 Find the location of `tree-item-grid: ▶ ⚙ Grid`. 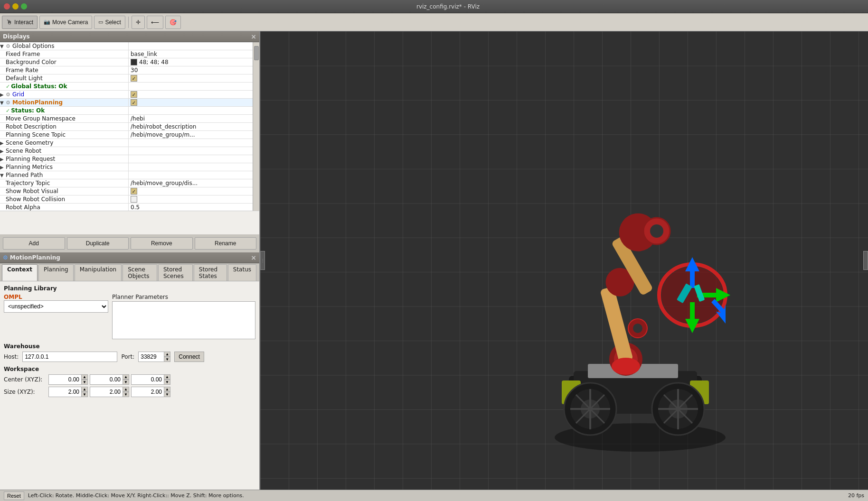

tree-item-grid: ▶ ⚙ Grid is located at coordinates (64, 94).